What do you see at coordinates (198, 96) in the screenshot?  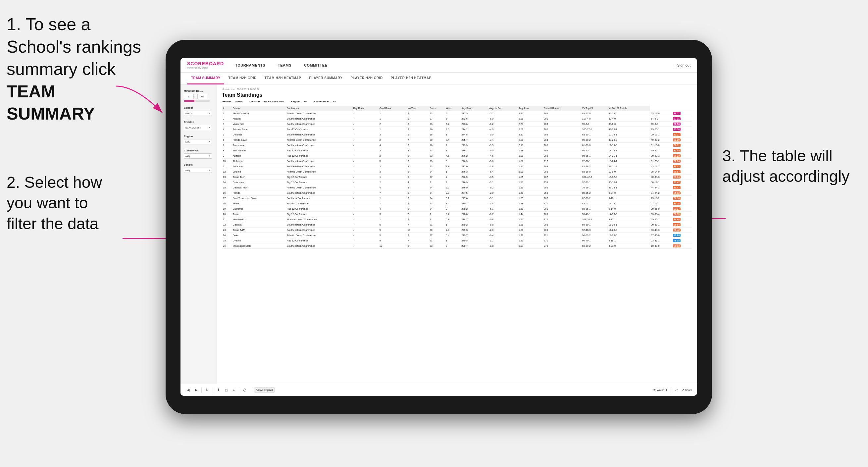 I see `filter-minimum-rounds: Minimum Rou... 4 - 30` at bounding box center [198, 96].